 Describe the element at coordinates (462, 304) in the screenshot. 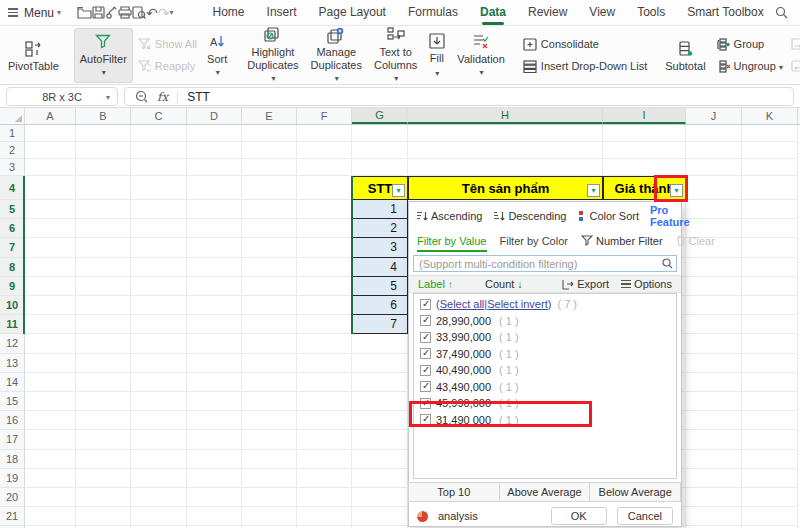

I see `select-all-link: Select all` at that location.